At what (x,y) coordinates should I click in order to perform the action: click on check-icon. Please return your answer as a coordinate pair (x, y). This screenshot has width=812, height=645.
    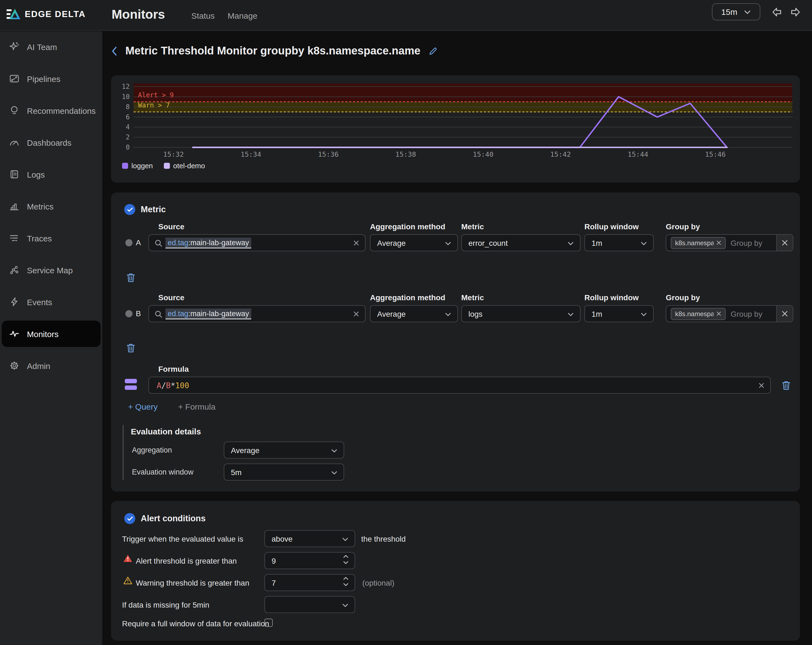
    Looking at the image, I should click on (130, 518).